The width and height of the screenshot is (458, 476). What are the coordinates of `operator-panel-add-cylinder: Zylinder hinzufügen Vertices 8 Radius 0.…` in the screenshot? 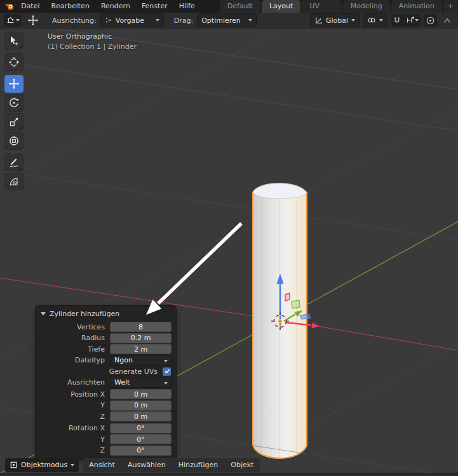 It's located at (105, 383).